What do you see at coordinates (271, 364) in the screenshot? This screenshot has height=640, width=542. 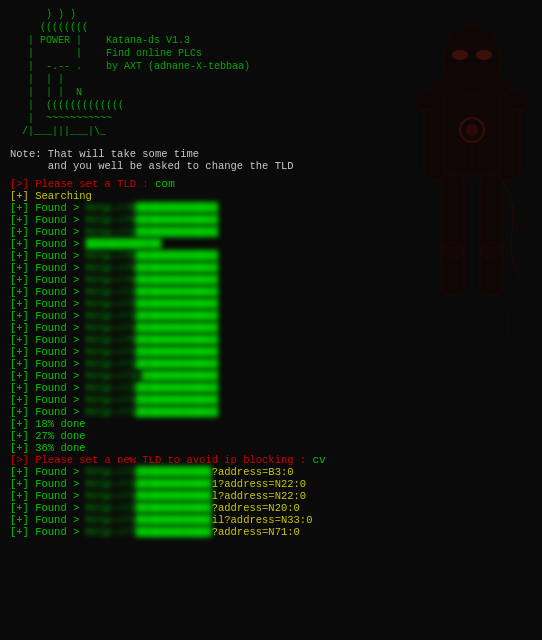 I see `found-line-14: [+] Found > http://1█████████████` at bounding box center [271, 364].